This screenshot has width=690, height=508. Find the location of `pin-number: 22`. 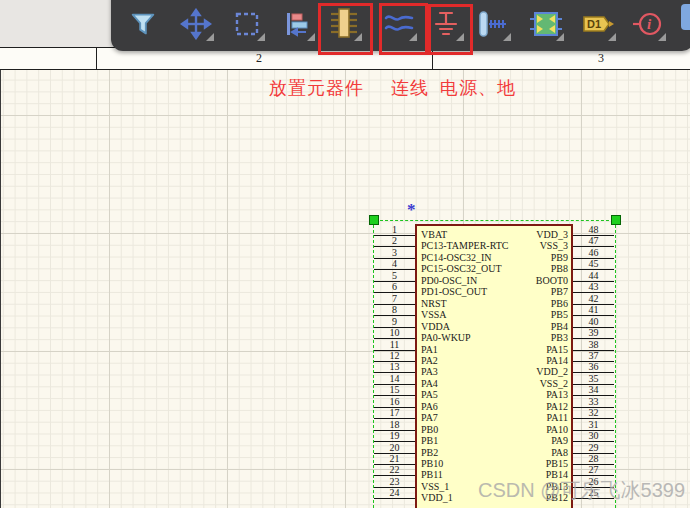

pin-number: 22 is located at coordinates (394, 470).